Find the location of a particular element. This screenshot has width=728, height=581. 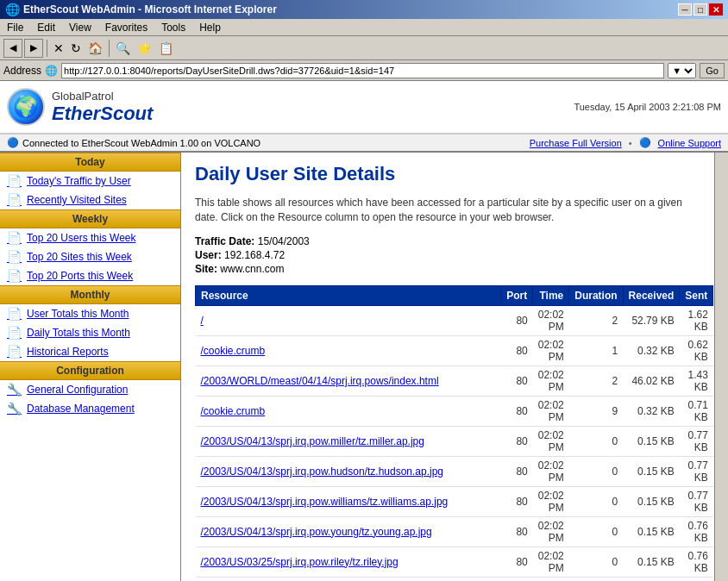

table-row: /cookie.crumb8002:02 PM90.32 KB0.71 KB is located at coordinates (455, 410).